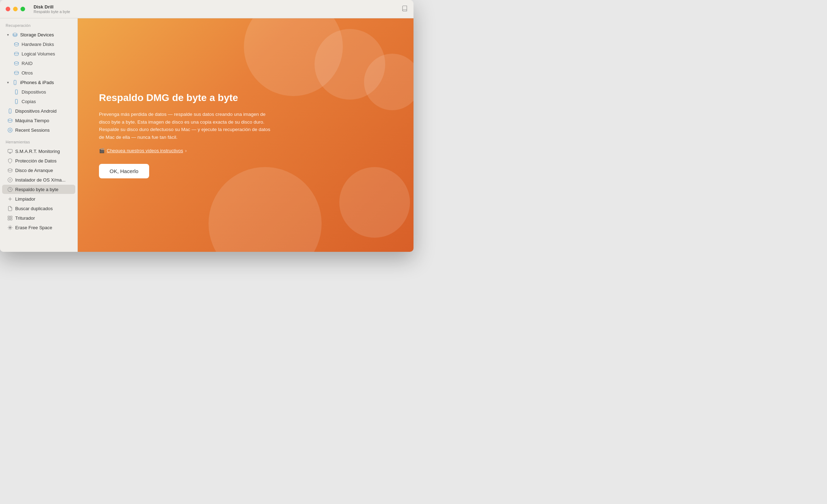 This screenshot has height=504, width=827. What do you see at coordinates (187, 135) in the screenshot?
I see `content-inner: Respaldo DMG de byte a byte Prevenga más…` at bounding box center [187, 135].